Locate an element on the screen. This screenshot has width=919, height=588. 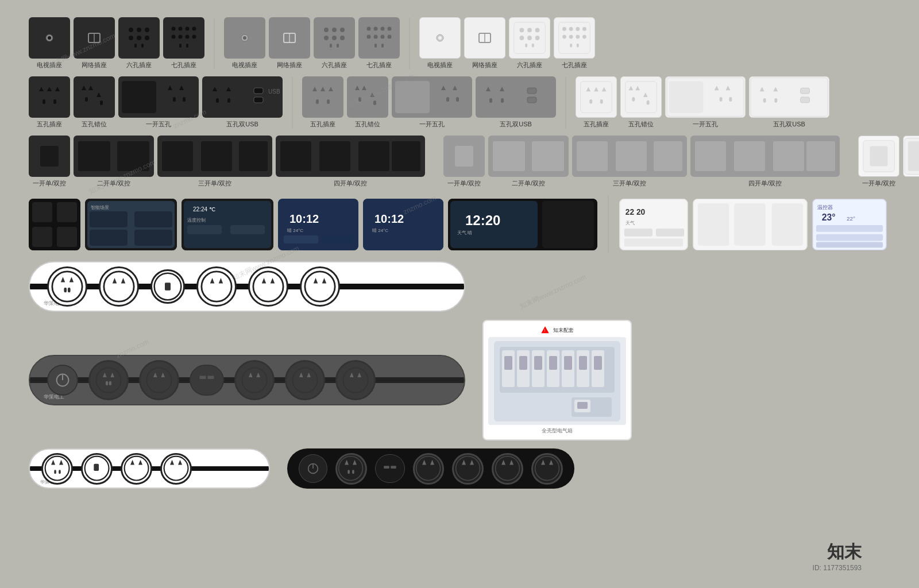
svg-text: 晴 24°C is located at coordinates (295, 231).